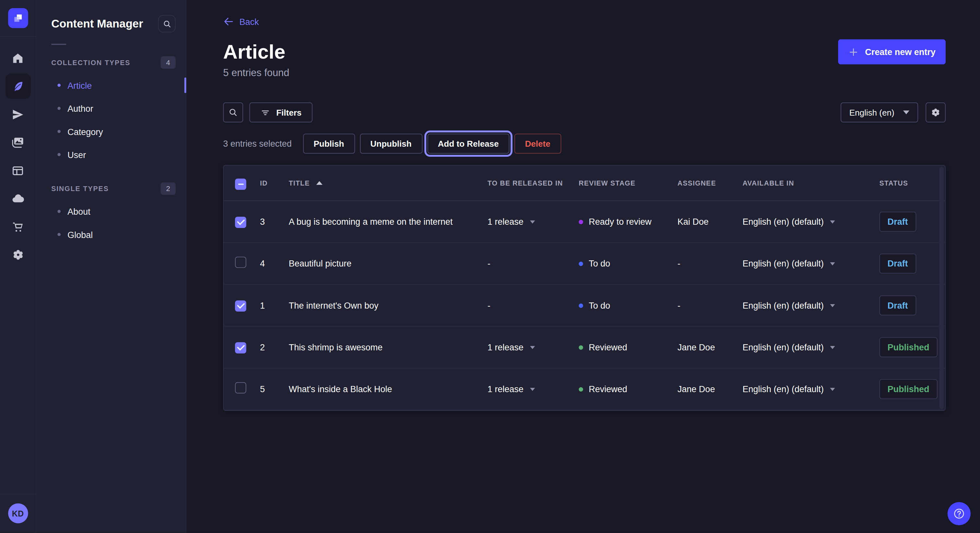 This screenshot has width=980, height=533. I want to click on sidebar-item-label: Author, so click(80, 108).